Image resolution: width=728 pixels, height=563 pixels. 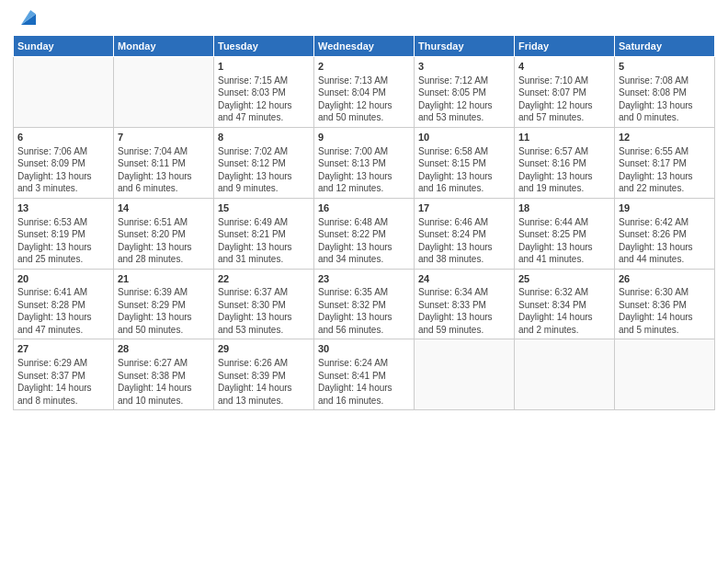 What do you see at coordinates (564, 46) in the screenshot?
I see `weekday-header: Friday` at bounding box center [564, 46].